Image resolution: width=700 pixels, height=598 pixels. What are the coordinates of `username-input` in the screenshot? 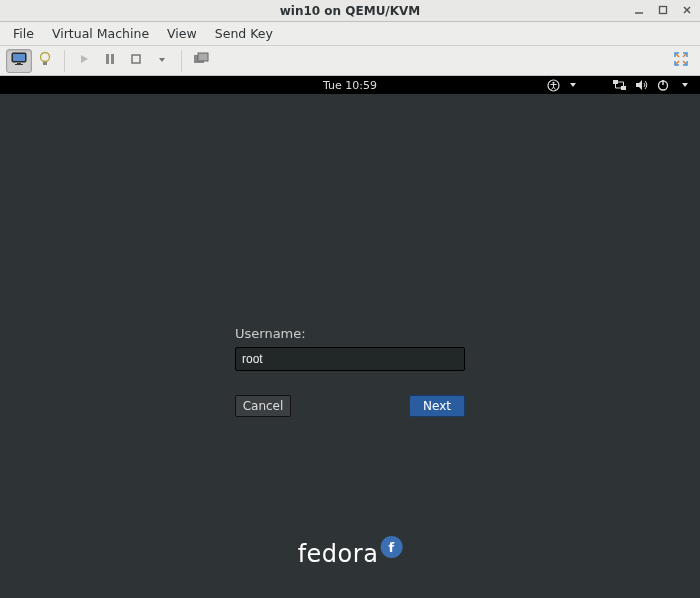 It's located at (350, 359).